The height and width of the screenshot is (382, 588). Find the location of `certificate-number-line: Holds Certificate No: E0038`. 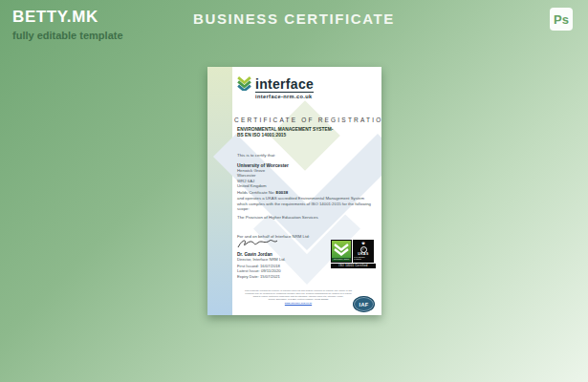

certificate-number-line: Holds Certificate No: E0038 is located at coordinates (262, 193).